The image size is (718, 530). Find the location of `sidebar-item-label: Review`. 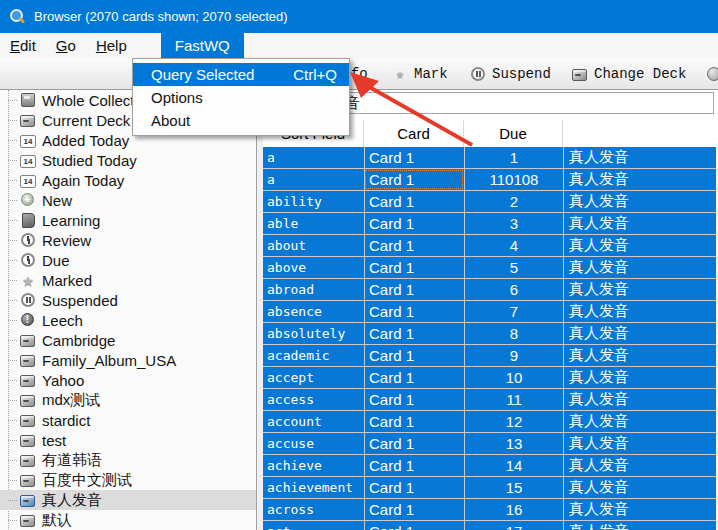

sidebar-item-label: Review is located at coordinates (66, 240).